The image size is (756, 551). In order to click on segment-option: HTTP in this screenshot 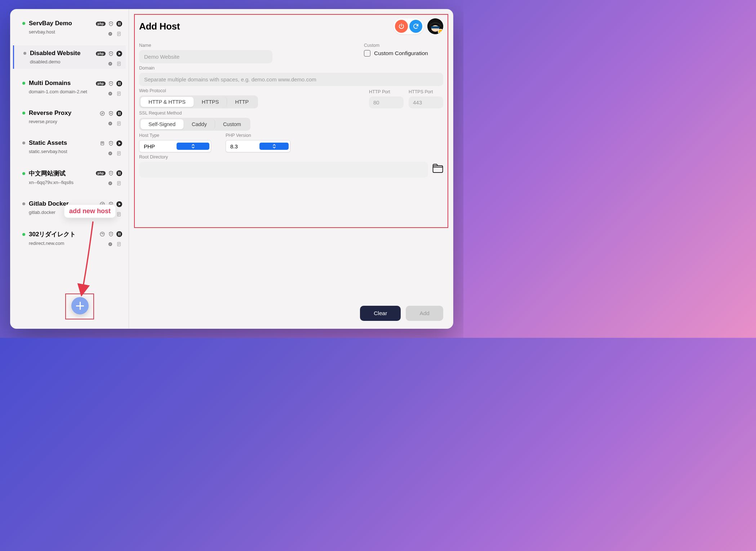, I will do `click(242, 102)`.